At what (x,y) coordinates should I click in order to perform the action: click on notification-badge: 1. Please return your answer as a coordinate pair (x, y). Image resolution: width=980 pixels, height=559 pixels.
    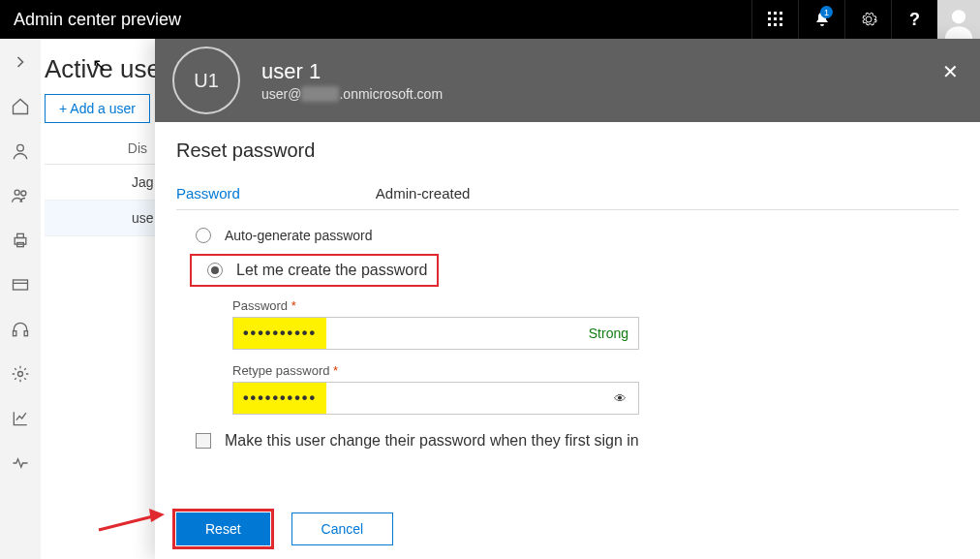
    Looking at the image, I should click on (827, 12).